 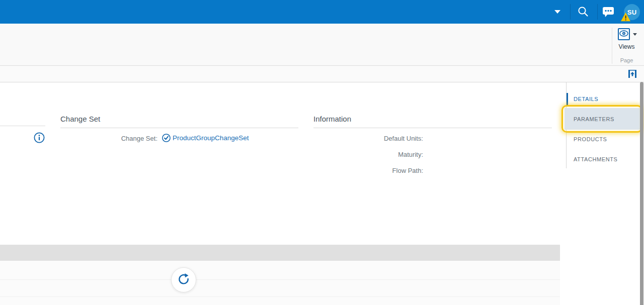 I want to click on section-title-change-set: Change Set, so click(x=179, y=122).